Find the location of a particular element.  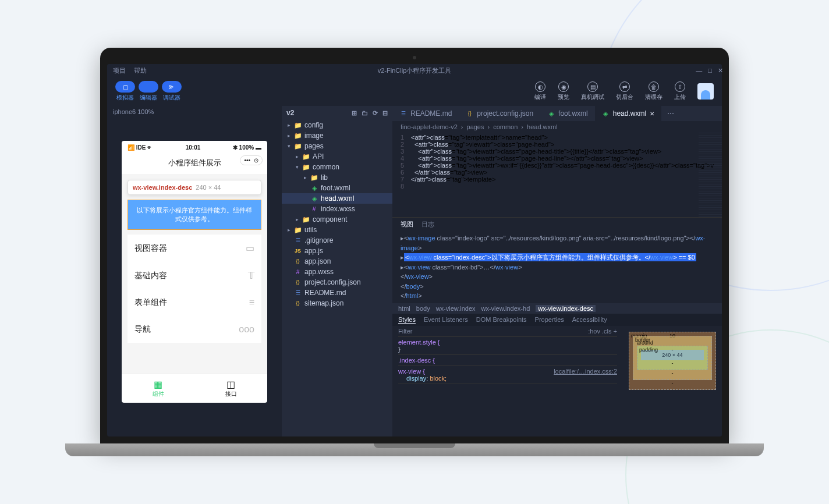

action-预览: ◉预览 is located at coordinates (564, 91).